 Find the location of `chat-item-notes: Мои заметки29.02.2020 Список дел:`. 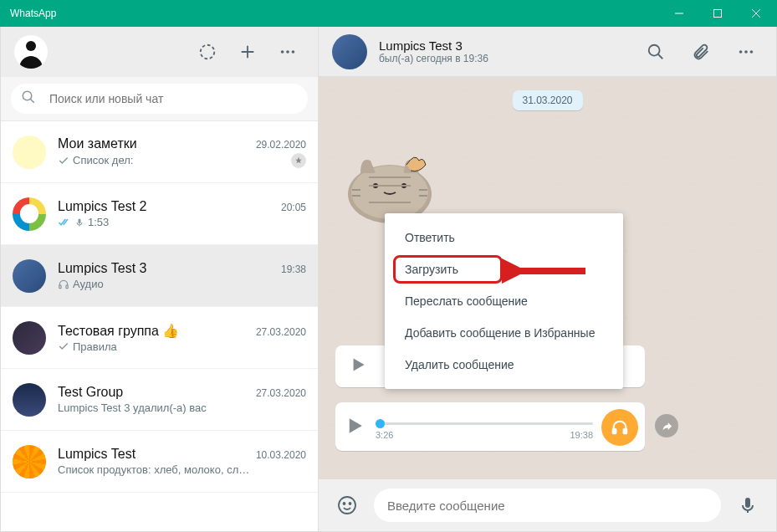

chat-item-notes: Мои заметки29.02.2020 Список дел: is located at coordinates (159, 152).